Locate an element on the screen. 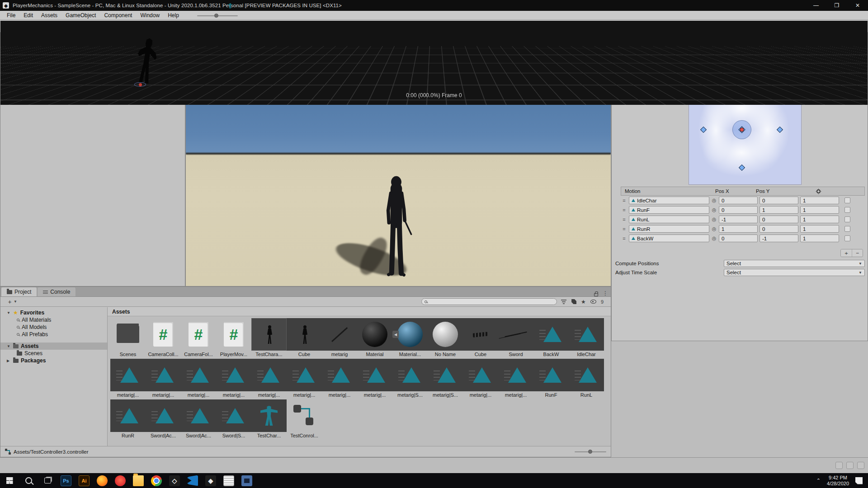 This screenshot has width=868, height=488. menu-item: Assets is located at coordinates (49, 15).